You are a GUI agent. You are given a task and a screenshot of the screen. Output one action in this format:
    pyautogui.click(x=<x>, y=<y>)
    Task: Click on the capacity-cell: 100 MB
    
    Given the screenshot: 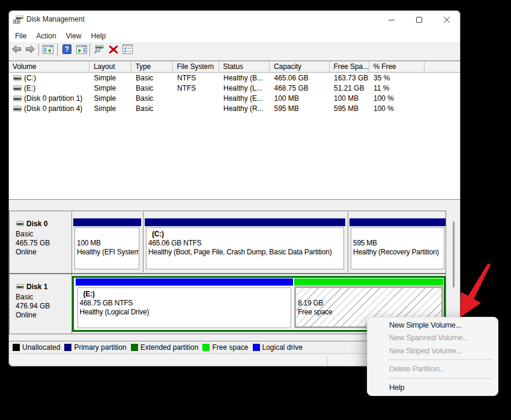 What is the action you would take?
    pyautogui.click(x=300, y=98)
    